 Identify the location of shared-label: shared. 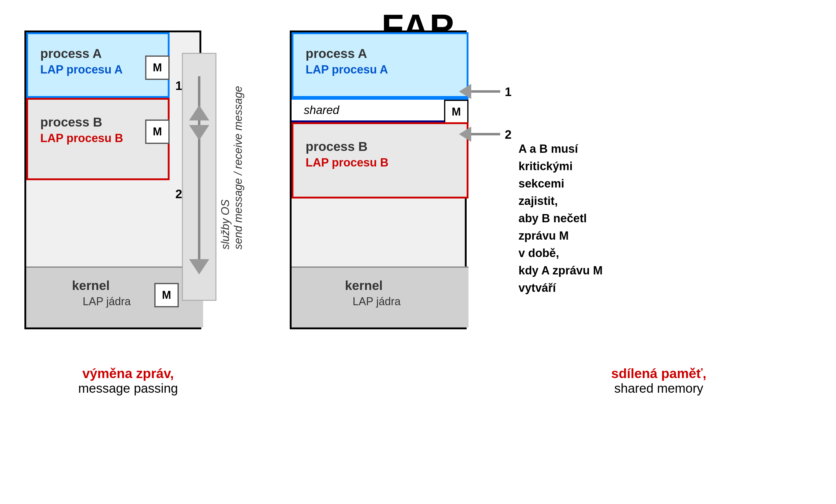
(322, 110).